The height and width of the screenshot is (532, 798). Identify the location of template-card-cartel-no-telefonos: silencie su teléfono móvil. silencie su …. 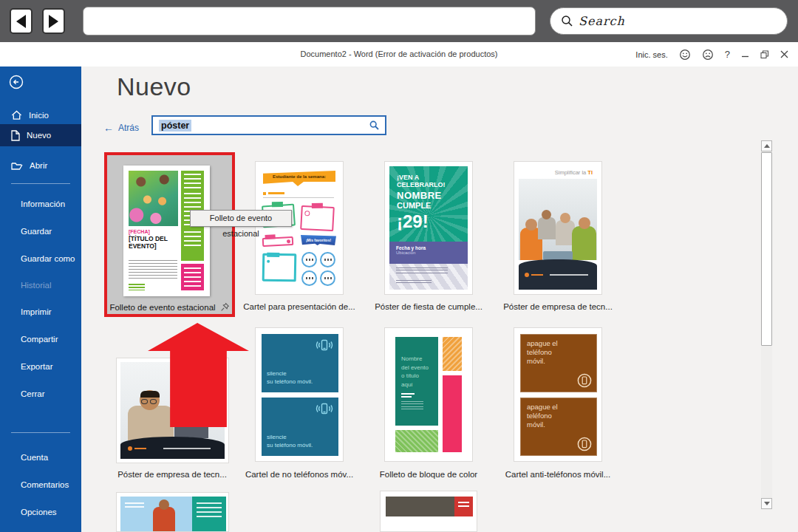
(299, 395).